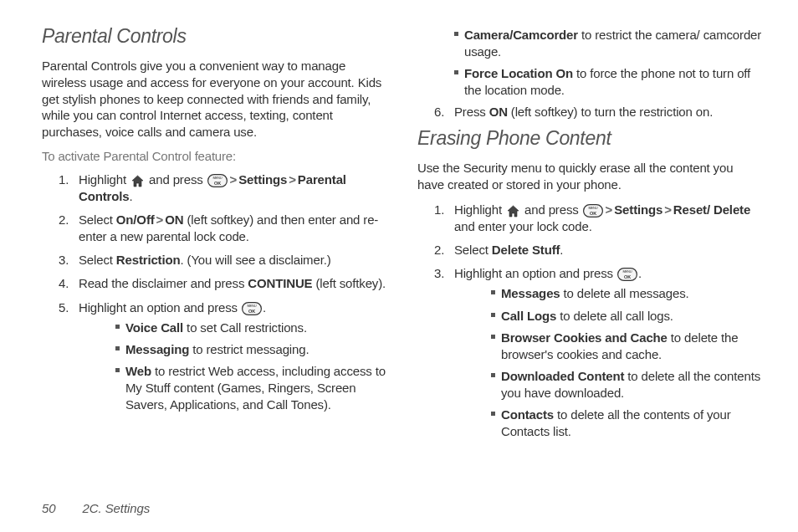  What do you see at coordinates (591, 176) in the screenshot?
I see `intro-erasing: Use the Security menu to quickly erase a…` at bounding box center [591, 176].